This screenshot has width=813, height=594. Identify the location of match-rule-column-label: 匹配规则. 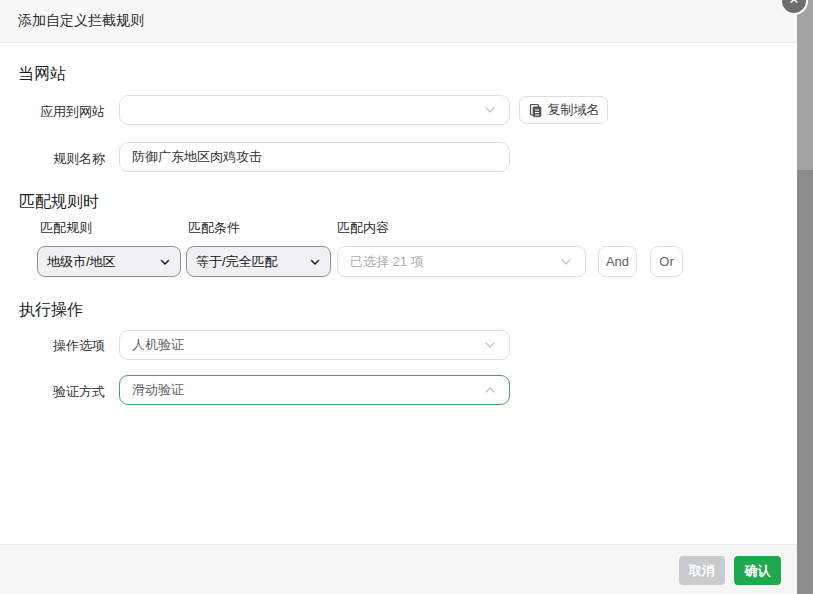
(66, 228).